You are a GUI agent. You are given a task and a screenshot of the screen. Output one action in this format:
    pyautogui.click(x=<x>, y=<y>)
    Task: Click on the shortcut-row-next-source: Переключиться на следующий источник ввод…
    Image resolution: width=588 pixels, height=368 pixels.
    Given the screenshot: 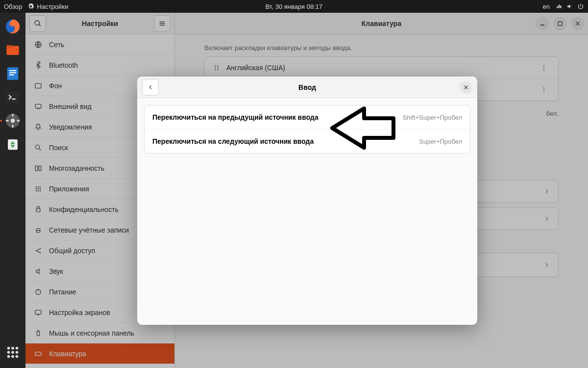 What is the action you would take?
    pyautogui.click(x=307, y=141)
    